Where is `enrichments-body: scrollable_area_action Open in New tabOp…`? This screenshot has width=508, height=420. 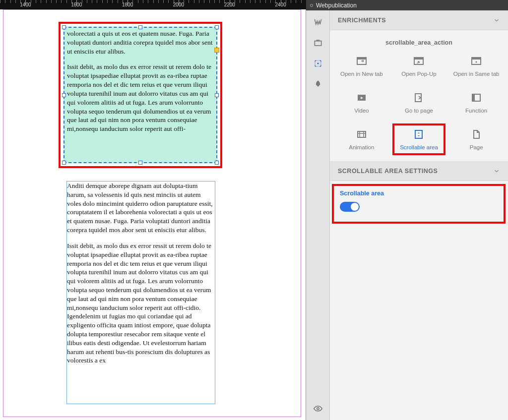
enrichments-body: scrollable_area_action Open in New tabOp… is located at coordinates (419, 96).